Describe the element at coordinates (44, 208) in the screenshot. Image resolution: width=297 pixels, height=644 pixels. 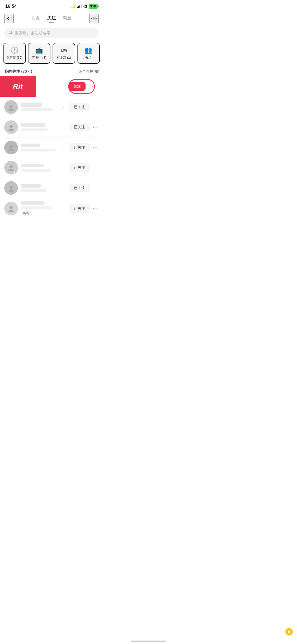
I see `user-info-7: 橱窗 ›` at that location.